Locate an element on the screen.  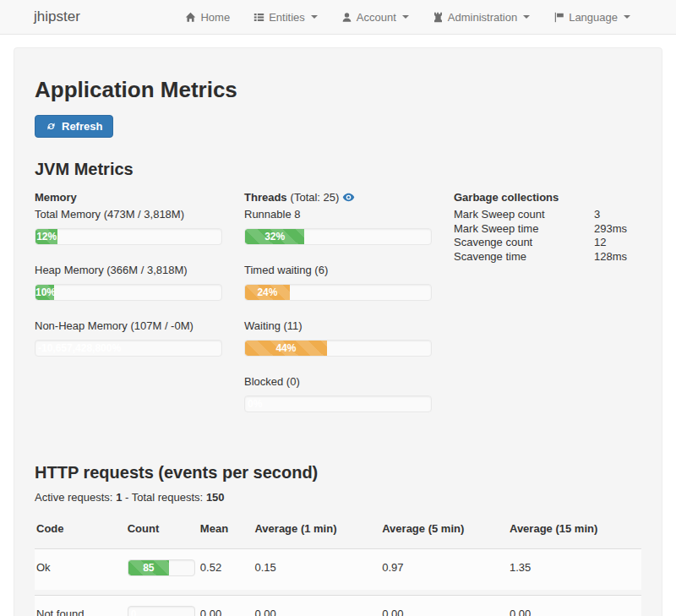
nav-item-label: Administration is located at coordinates (482, 17).